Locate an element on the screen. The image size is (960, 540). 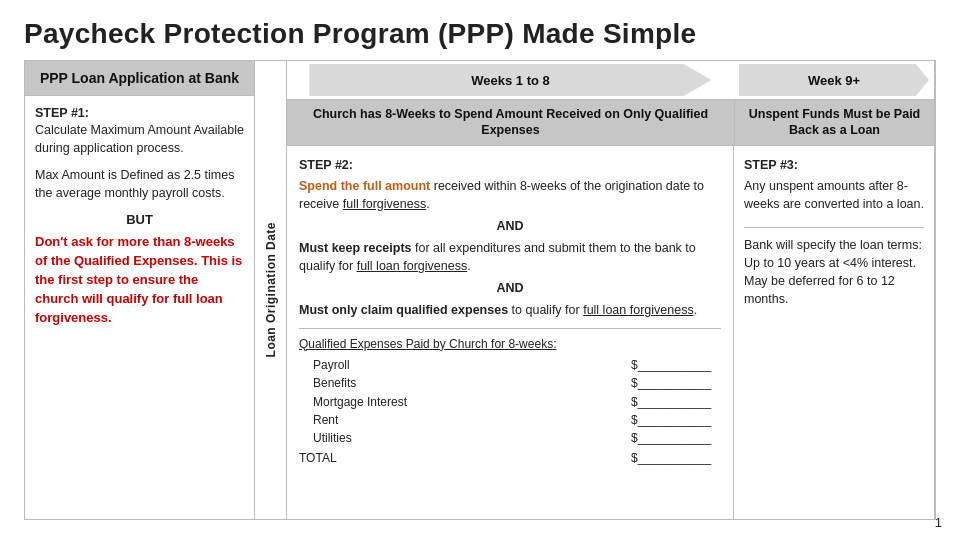
step3-line2: Bank will specify the loan terms: Up to … is located at coordinates (834, 272).